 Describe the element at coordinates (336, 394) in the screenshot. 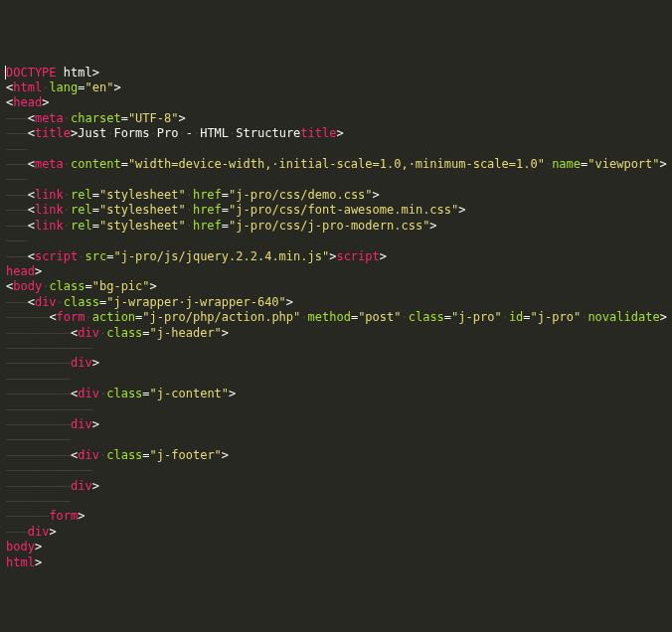

I see `code-line: —————————<div·class="j-content">` at that location.